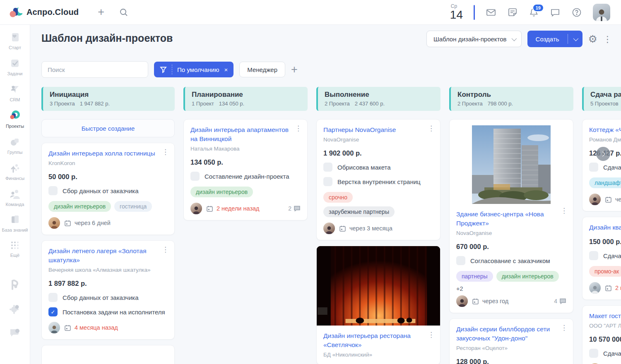 This screenshot has height=364, width=621. I want to click on card-title-link: Партнеры NovaOrganise, so click(378, 130).